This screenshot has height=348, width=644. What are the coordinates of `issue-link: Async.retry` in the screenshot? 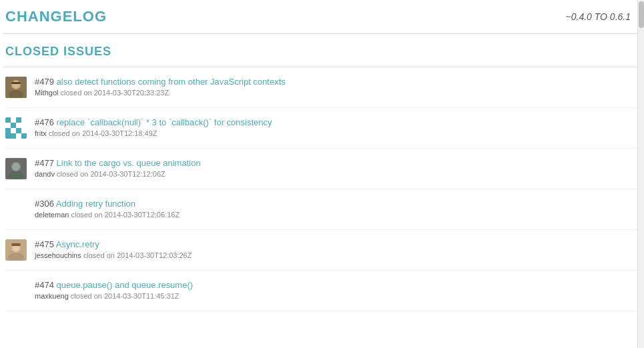 It's located at (77, 244).